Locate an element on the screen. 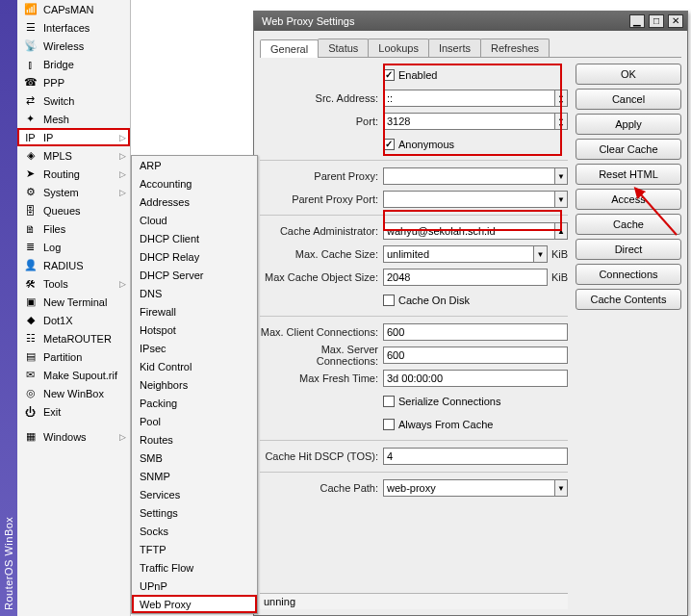 This screenshot has height=616, width=691. cancel-button: Cancel is located at coordinates (628, 99).